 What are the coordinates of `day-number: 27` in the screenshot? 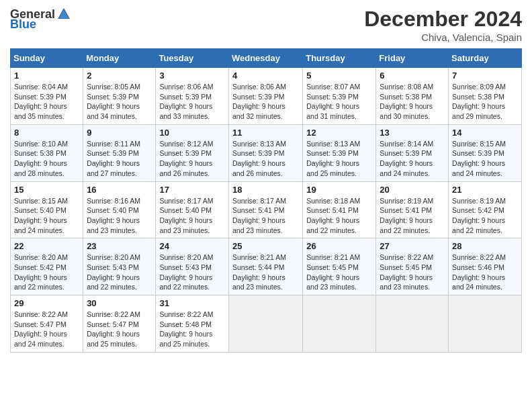 It's located at (412, 246).